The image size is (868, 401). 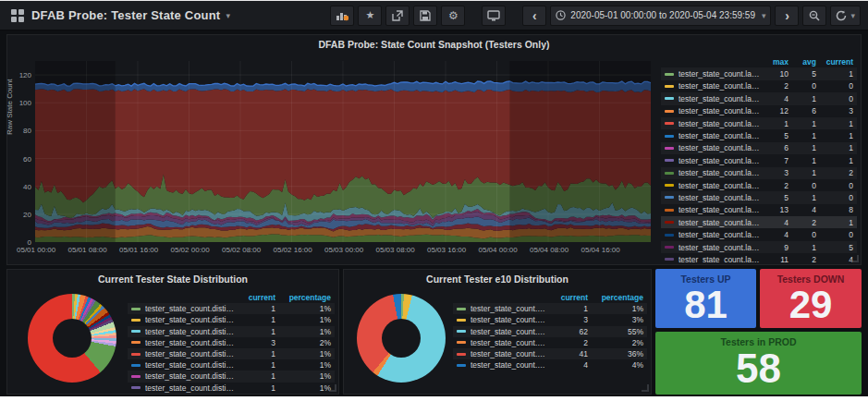 What do you see at coordinates (231, 320) in the screenshot?
I see `legend-row: tester_state_count.distinct (state: 01AL…` at bounding box center [231, 320].